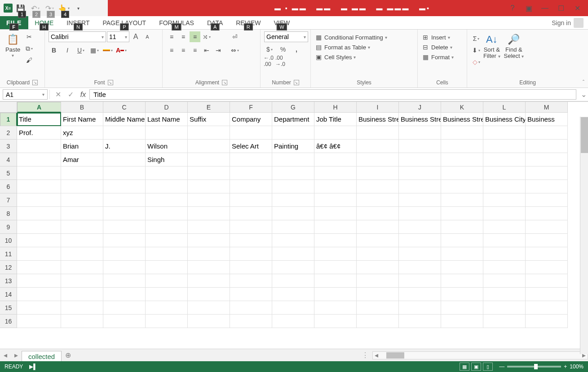  I want to click on cell-J11, so click(420, 254).